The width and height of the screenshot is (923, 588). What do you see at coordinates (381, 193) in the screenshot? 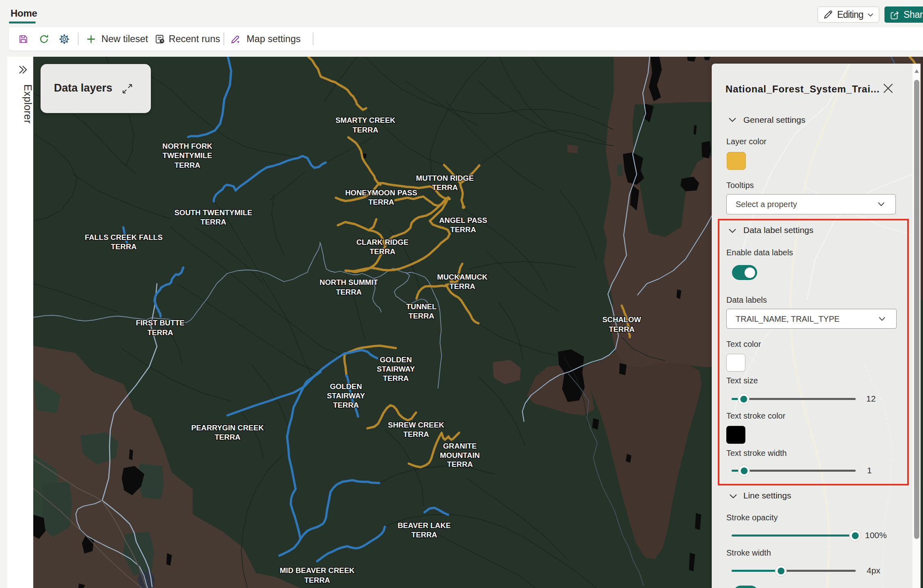
I see `svg-text: HONEYMOON PASS` at bounding box center [381, 193].